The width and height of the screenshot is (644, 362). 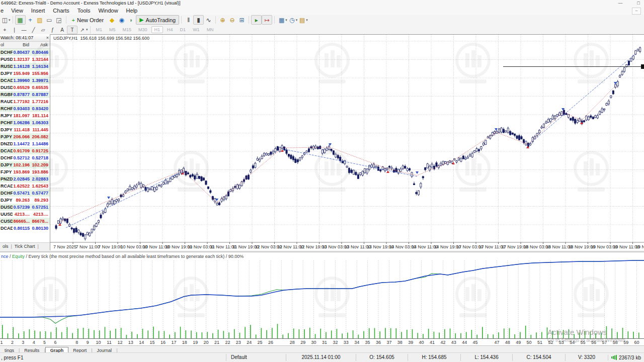 What do you see at coordinates (14, 30) in the screenshot?
I see `vertical-line-icon: |` at bounding box center [14, 30].